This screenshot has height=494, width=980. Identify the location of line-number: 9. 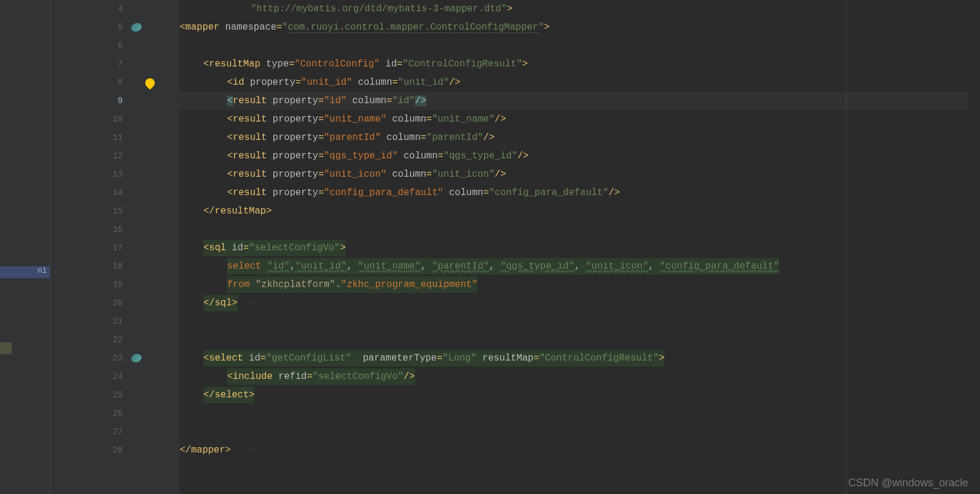
(87, 101).